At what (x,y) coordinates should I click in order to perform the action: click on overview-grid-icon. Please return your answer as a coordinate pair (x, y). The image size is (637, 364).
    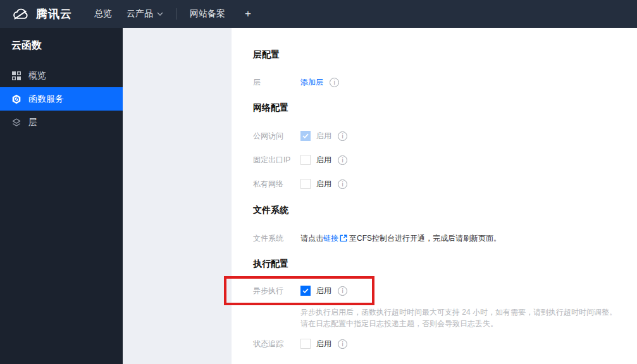
    Looking at the image, I should click on (16, 76).